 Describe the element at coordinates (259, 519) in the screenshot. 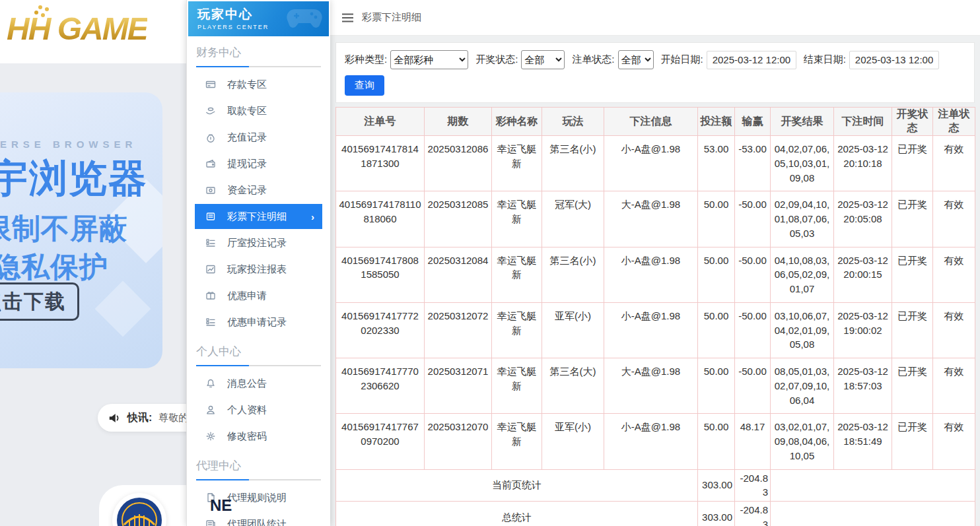

I see `sidebar-item-team-stats: 代理团队统计` at that location.